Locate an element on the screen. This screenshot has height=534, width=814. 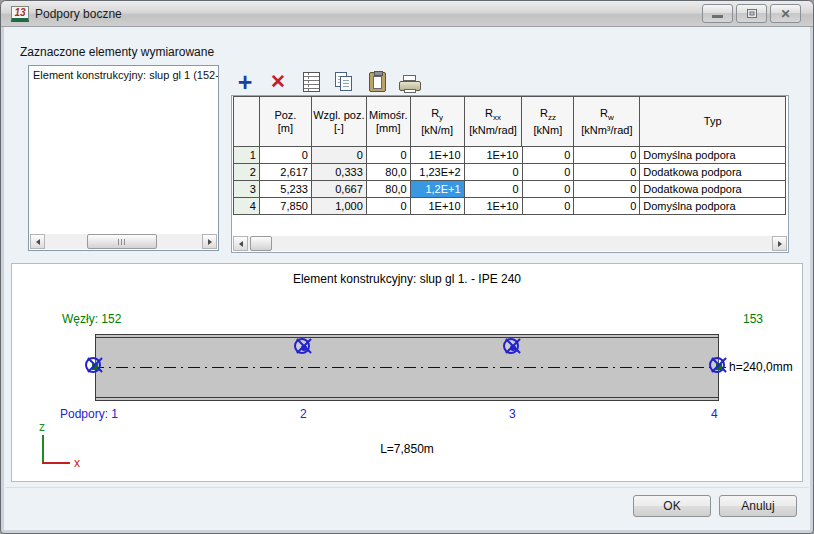
listbox-hscrollbar is located at coordinates (124, 242).